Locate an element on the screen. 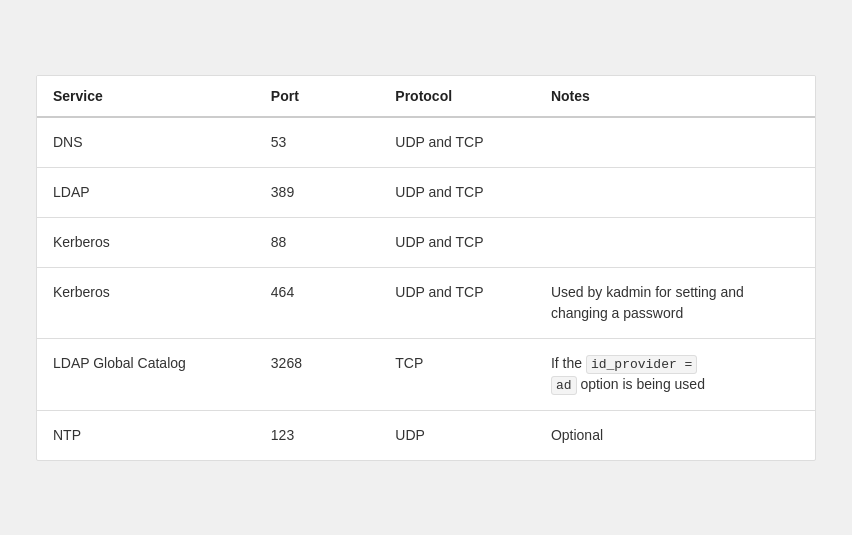  inline-code: id_provider = is located at coordinates (642, 364).